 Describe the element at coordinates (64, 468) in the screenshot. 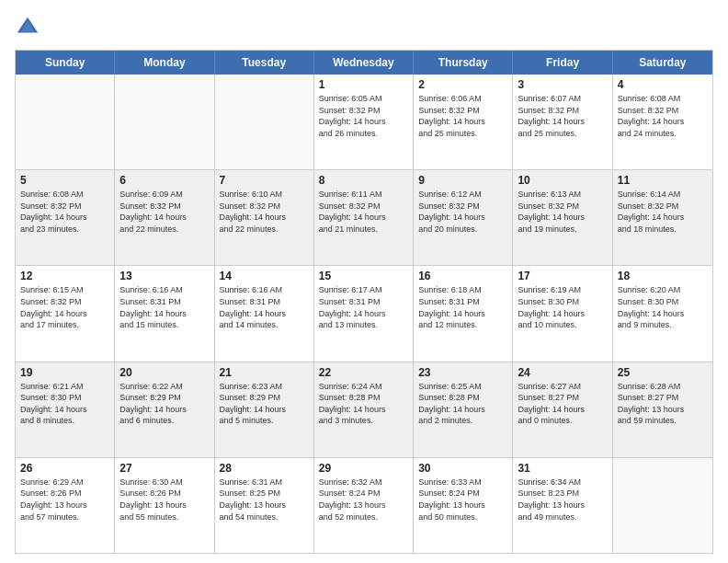

I see `day-number: 26` at that location.